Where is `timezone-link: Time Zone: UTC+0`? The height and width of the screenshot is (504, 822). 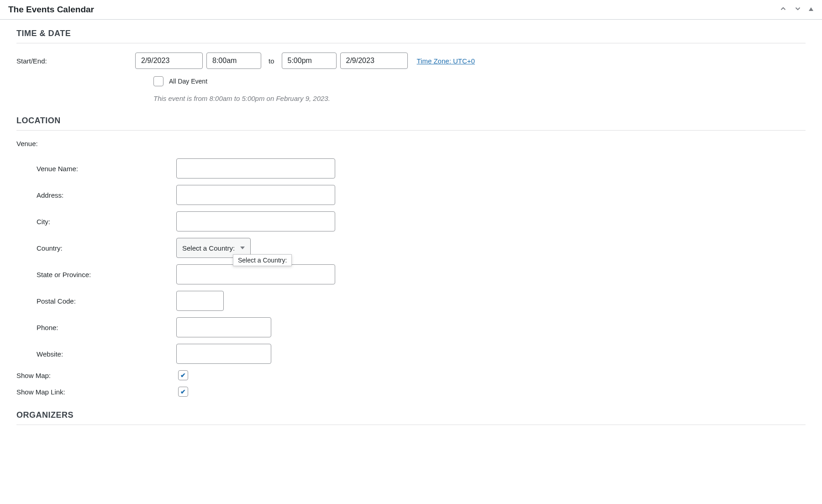
timezone-link: Time Zone: UTC+0 is located at coordinates (446, 61).